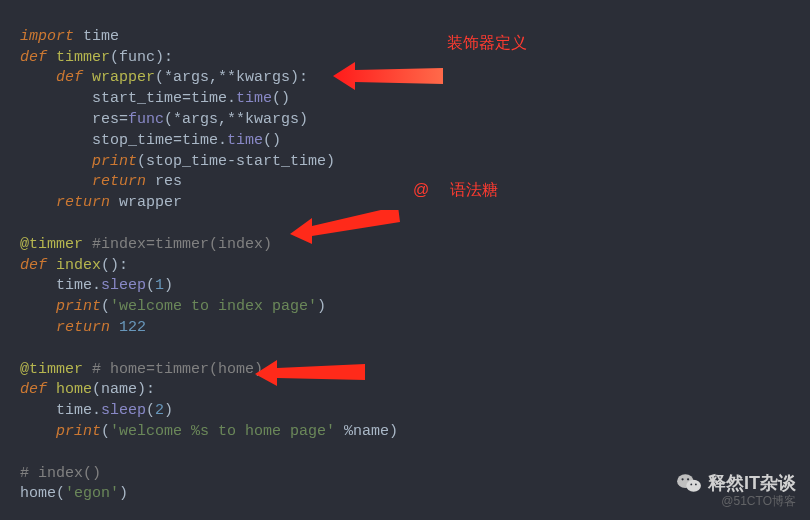 The image size is (810, 520). I want to click on num: 122, so click(132, 328).